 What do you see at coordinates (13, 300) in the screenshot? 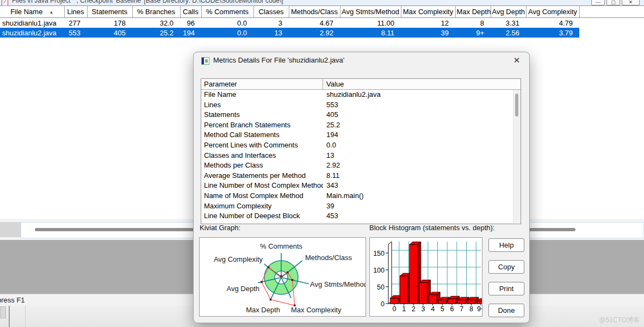
I see `status-text: press F1` at bounding box center [13, 300].